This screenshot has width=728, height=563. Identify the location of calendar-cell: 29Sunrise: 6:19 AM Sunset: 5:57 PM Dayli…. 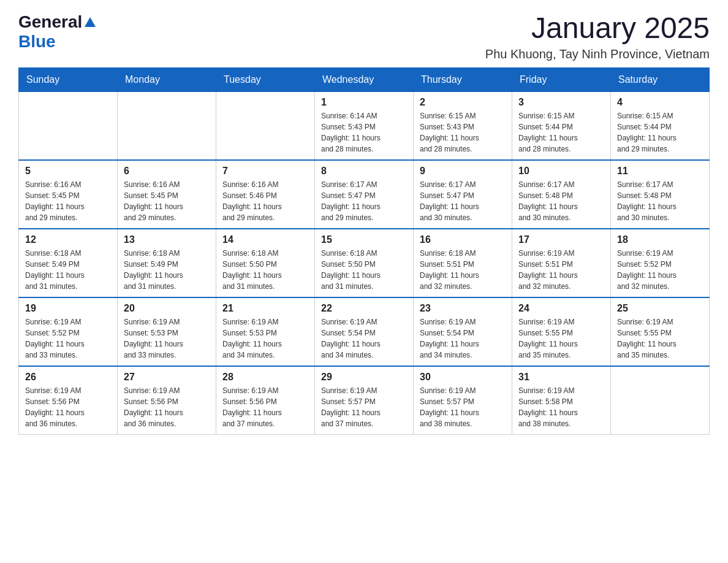
(364, 400).